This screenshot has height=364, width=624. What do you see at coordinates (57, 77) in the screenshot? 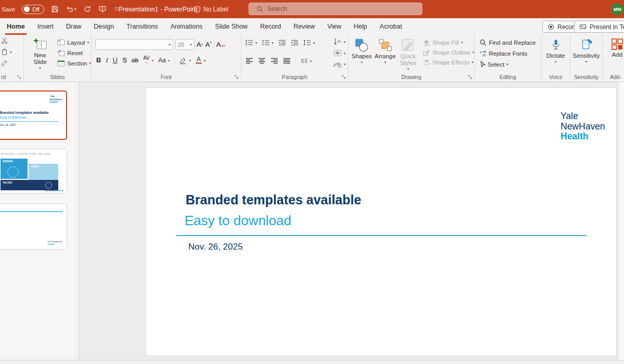
I see `slides-group-label: Slides` at bounding box center [57, 77].